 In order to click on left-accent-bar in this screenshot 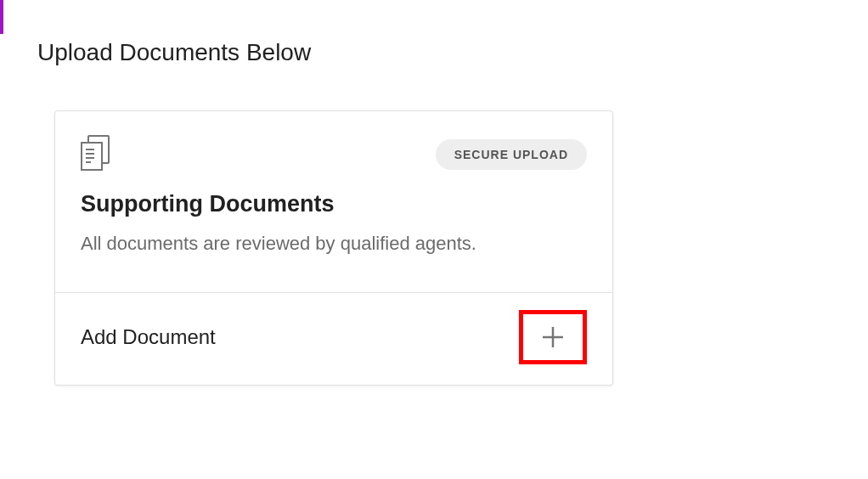, I will do `click(2, 17)`.